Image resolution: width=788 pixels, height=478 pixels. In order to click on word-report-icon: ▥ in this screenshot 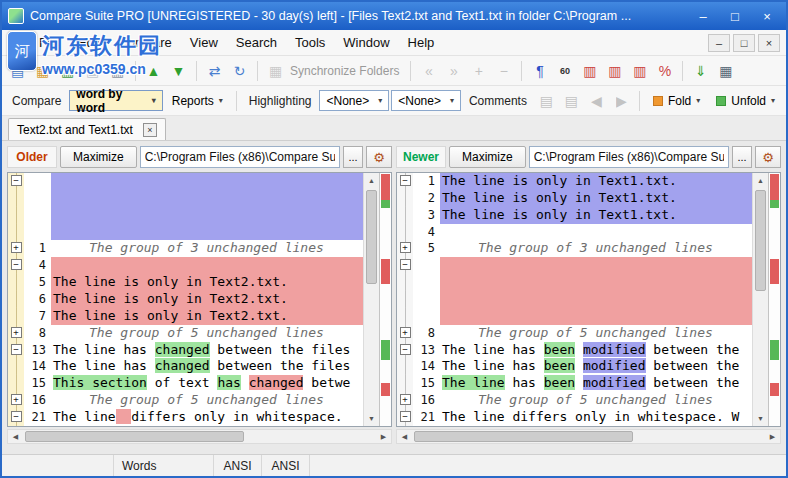, I will do `click(614, 70)`.